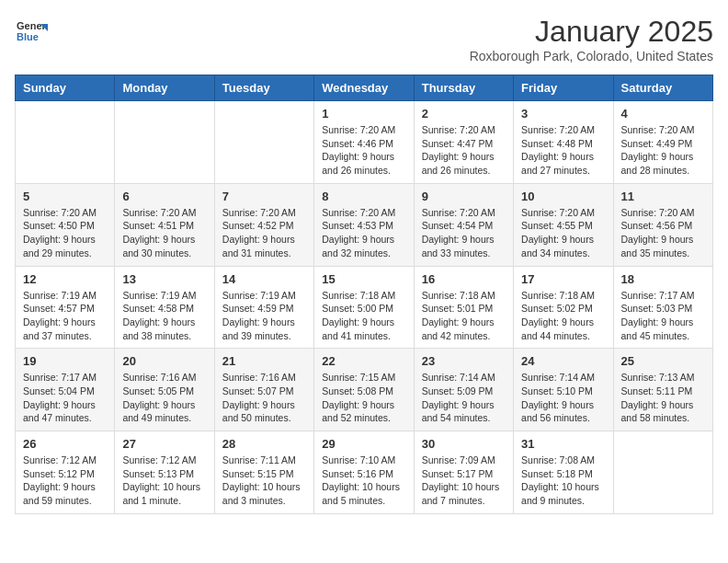  I want to click on day-number: 20, so click(164, 361).